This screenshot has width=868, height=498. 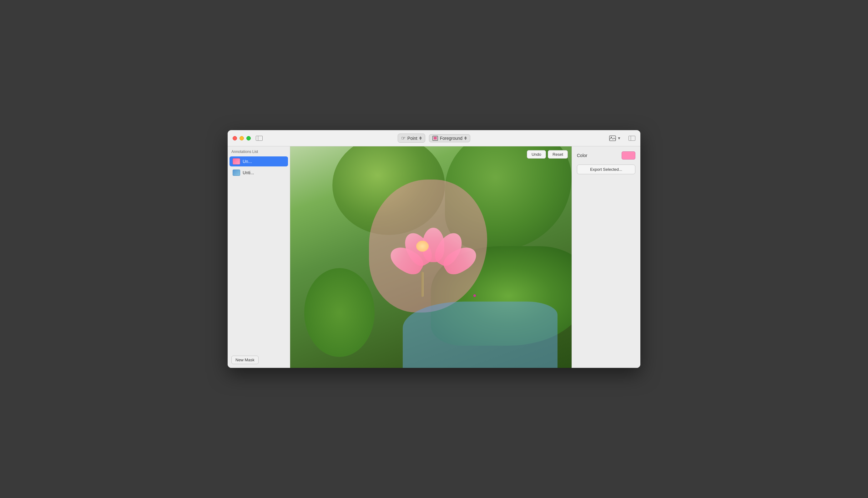 I want to click on foreground-stepper, so click(x=466, y=138).